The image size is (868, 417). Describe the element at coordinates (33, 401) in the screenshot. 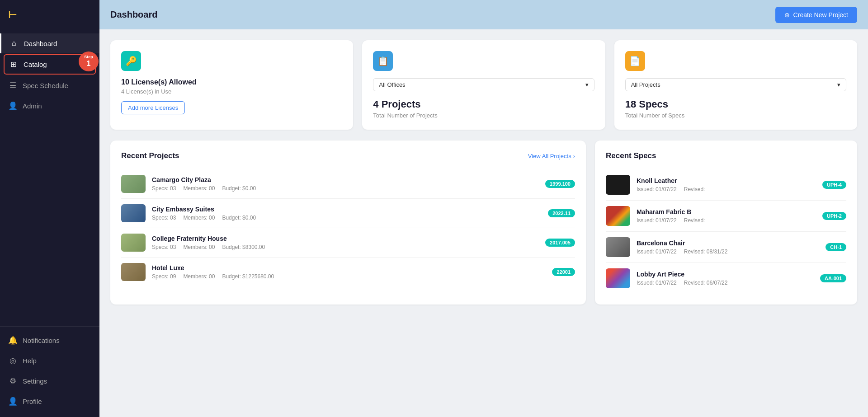

I see `sidebar-item-label: Profile` at that location.